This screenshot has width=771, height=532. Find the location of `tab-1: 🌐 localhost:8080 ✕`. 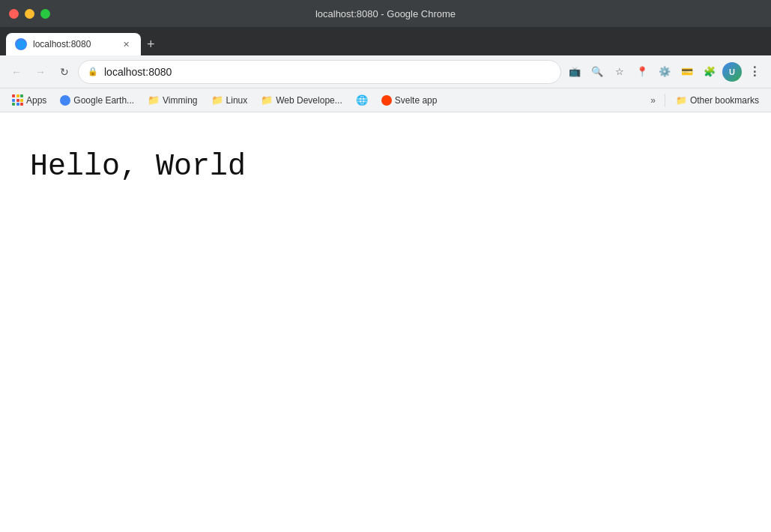

tab-1: 🌐 localhost:8080 ✕ is located at coordinates (73, 44).